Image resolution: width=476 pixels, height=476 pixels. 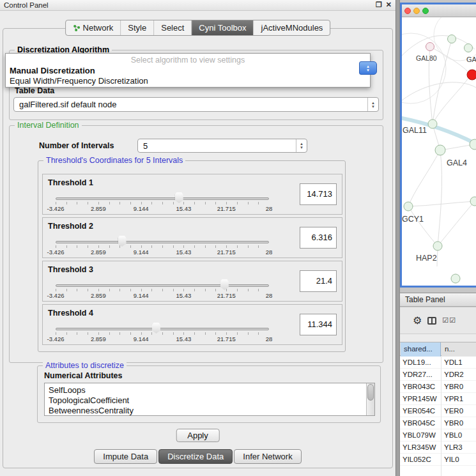 What do you see at coordinates (460, 447) in the screenshot?
I see `table-cell: YLR3` at bounding box center [460, 447].